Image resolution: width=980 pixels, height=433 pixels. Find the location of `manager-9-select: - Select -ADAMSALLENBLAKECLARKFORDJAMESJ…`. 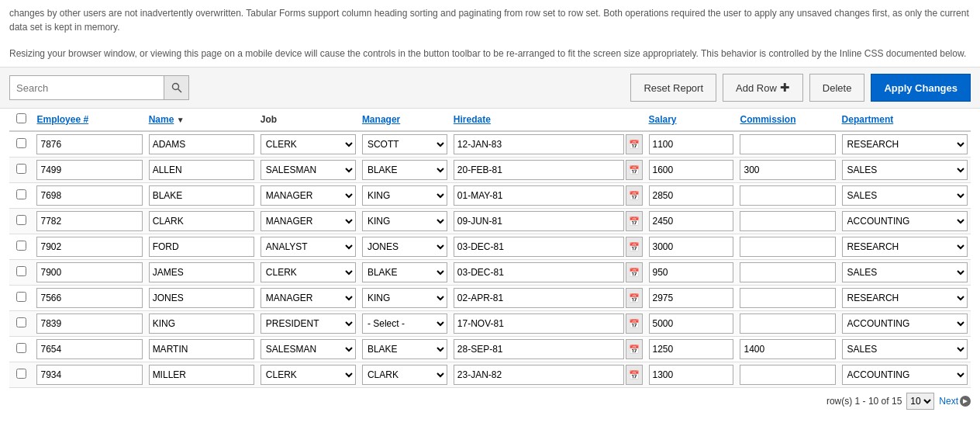

manager-9-select: - Select -ADAMSALLENBLAKECLARKFORDJAMESJ… is located at coordinates (405, 375).